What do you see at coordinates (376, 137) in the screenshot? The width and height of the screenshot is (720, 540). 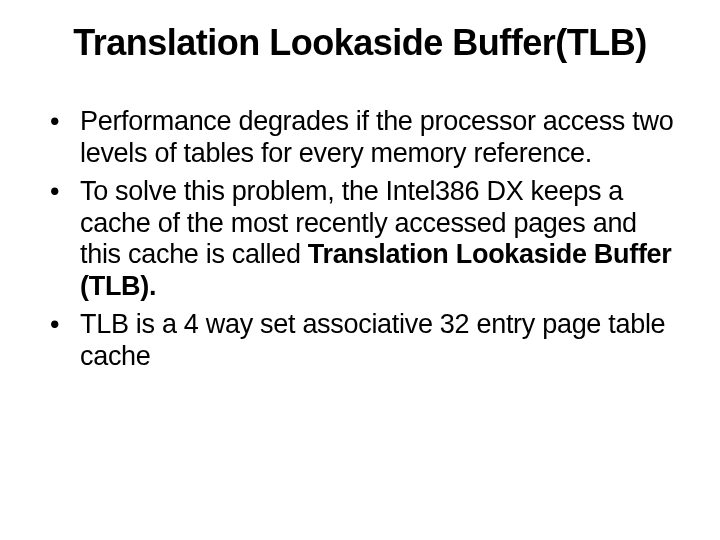 I see `bullet-text: Performance degrades if the processor ac…` at bounding box center [376, 137].